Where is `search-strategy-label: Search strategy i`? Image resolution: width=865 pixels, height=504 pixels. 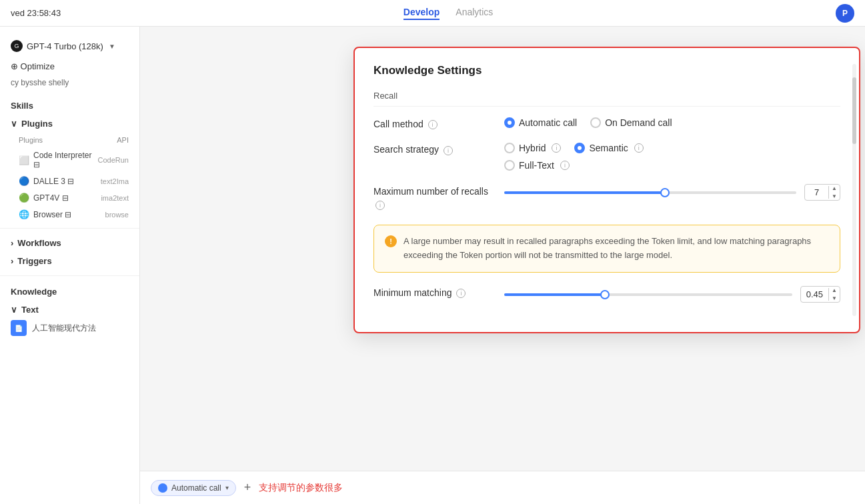
search-strategy-label: Search strategy i is located at coordinates (434, 149).